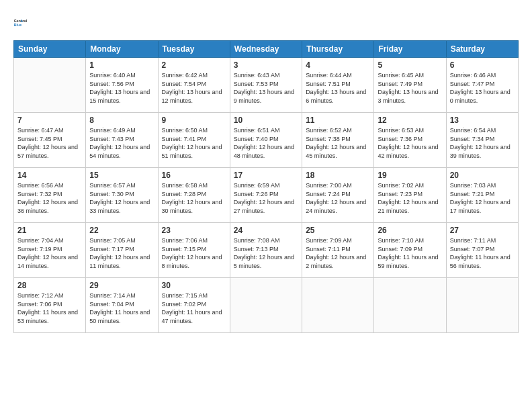 This screenshot has height=411, width=532. I want to click on day-number: 20, so click(482, 175).